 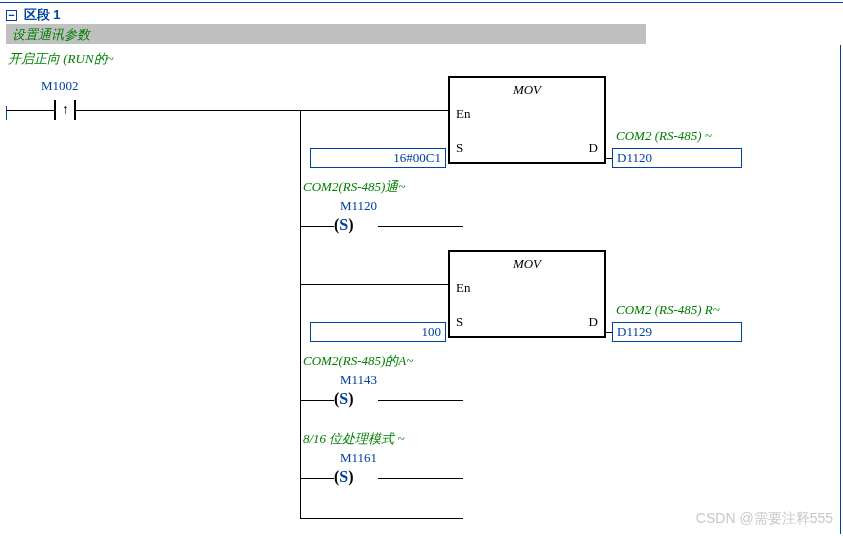 What do you see at coordinates (677, 332) in the screenshot?
I see `mov2-dest-output: D1129` at bounding box center [677, 332].